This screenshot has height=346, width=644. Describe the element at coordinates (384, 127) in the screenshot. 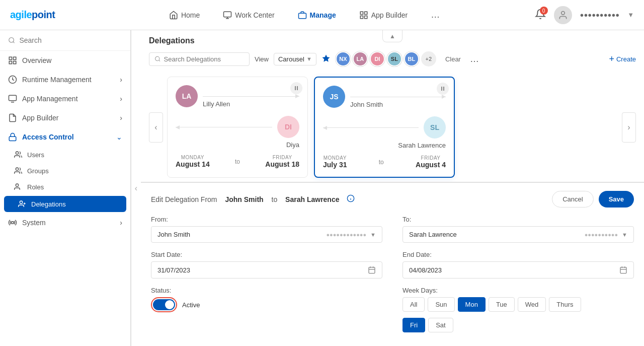

I see `card-2-to-row: SL` at that location.